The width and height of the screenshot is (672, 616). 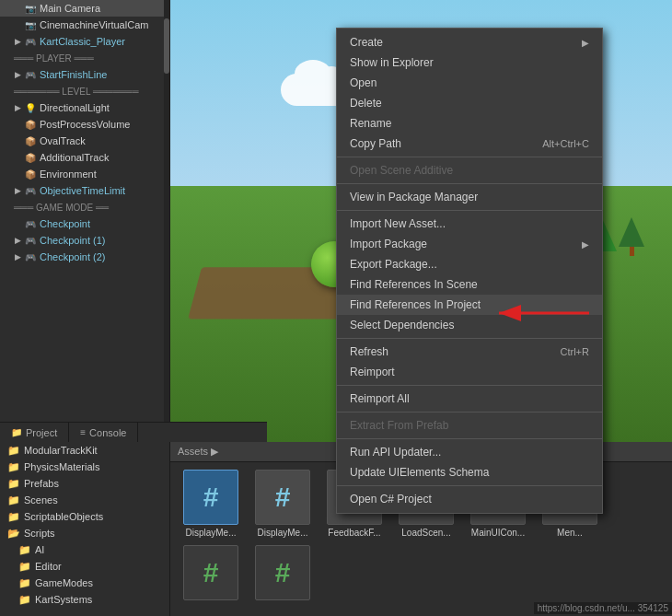 I want to click on red-arrow-indicator, so click(x=543, y=315).